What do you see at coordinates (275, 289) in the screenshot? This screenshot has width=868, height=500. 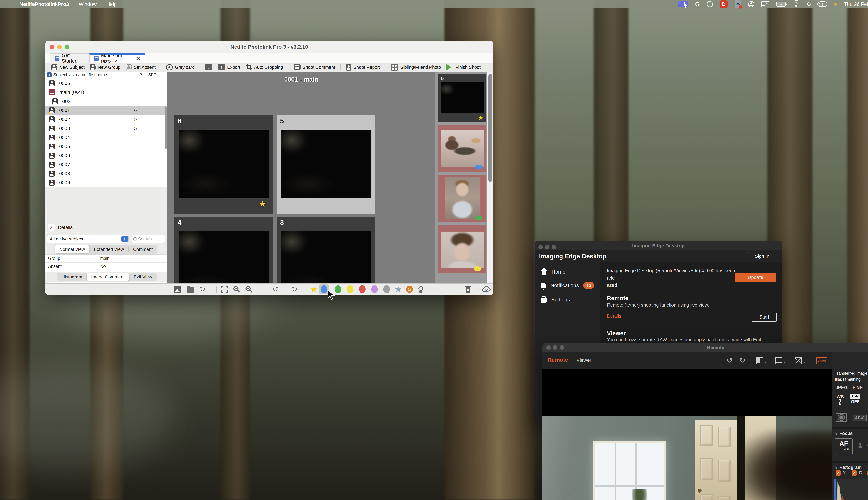 I see `rotate-left-button: ↺` at bounding box center [275, 289].